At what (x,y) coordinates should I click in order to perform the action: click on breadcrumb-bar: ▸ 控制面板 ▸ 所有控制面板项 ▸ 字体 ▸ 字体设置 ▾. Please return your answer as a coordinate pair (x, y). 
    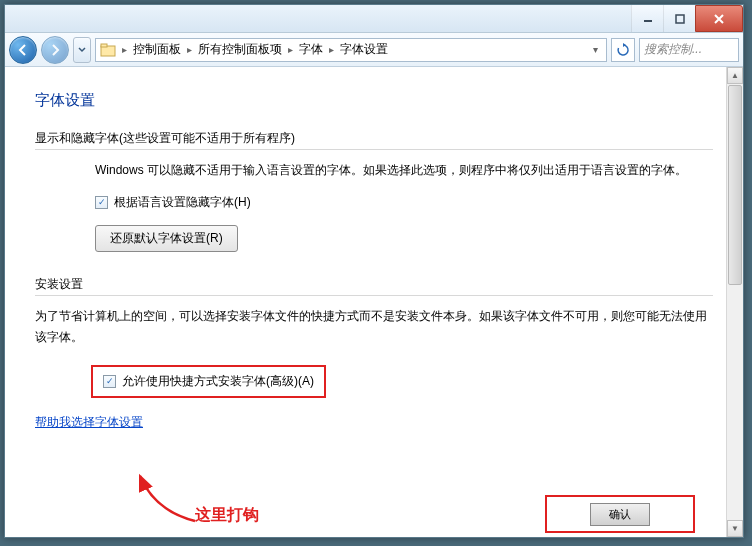
    Looking at the image, I should click on (351, 50).